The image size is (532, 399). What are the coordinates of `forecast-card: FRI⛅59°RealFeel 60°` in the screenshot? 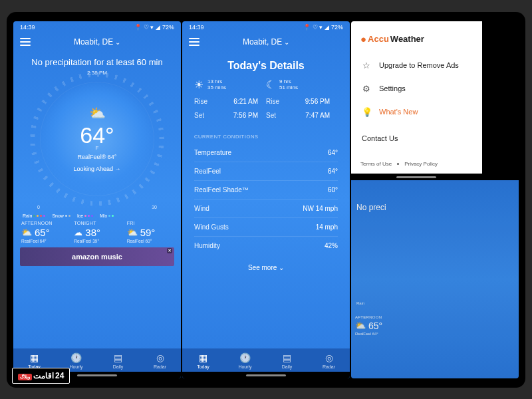 It's located at (150, 232).